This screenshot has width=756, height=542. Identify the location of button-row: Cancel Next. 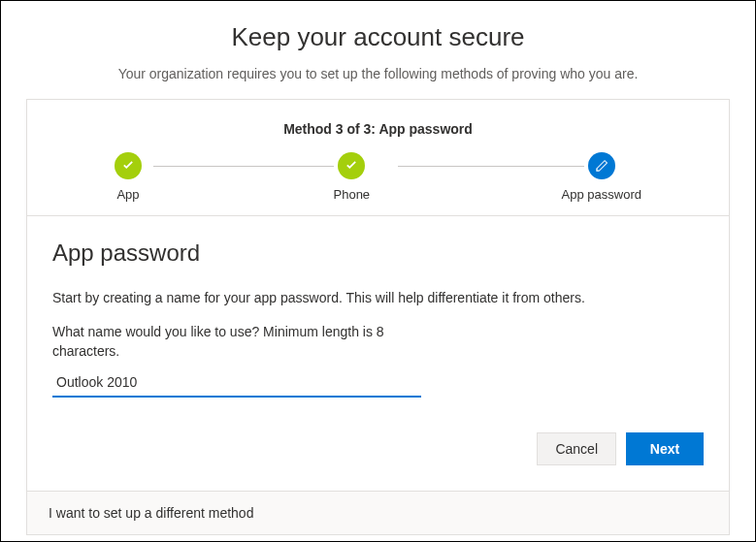
(378, 449).